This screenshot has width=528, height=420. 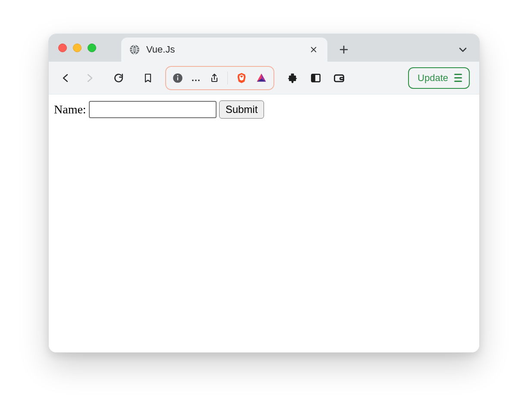 What do you see at coordinates (135, 50) in the screenshot?
I see `globe-icon` at bounding box center [135, 50].